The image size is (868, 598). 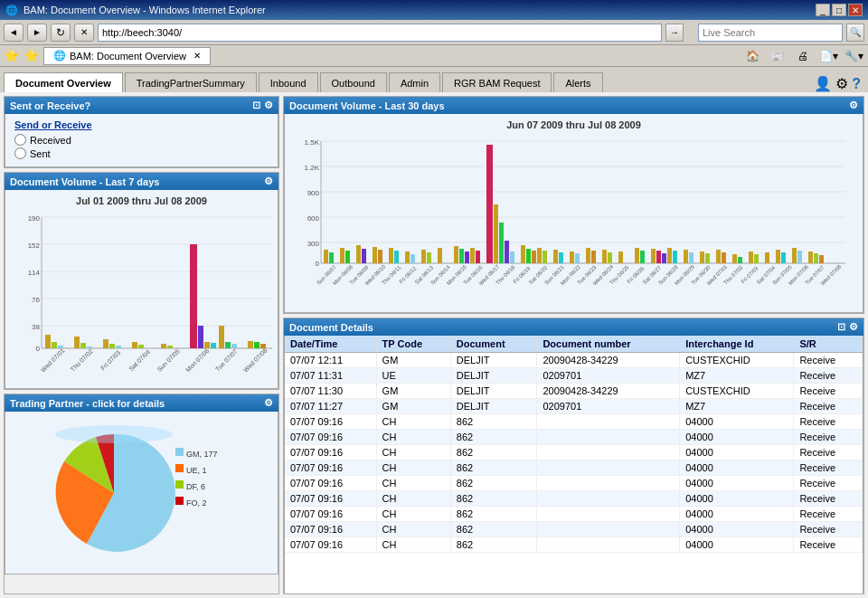 I want to click on sent-radio, so click(x=20, y=154).